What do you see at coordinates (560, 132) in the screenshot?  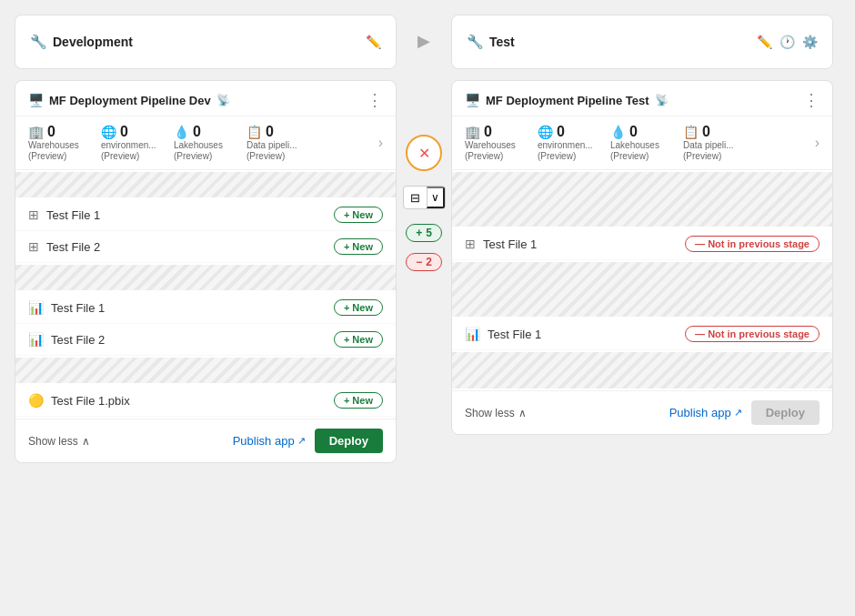 I see `test-stat-env-count: 0` at bounding box center [560, 132].